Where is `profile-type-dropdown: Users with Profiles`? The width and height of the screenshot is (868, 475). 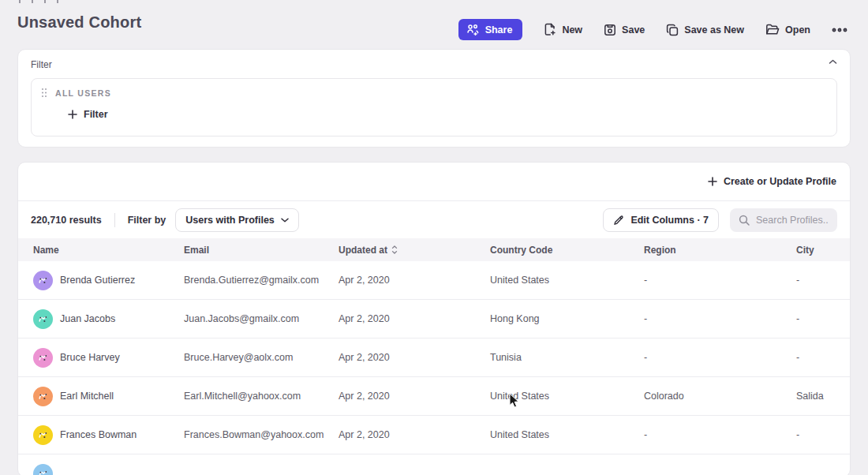 profile-type-dropdown: Users with Profiles is located at coordinates (237, 220).